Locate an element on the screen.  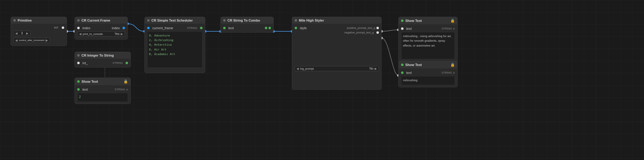
cr-string-to-combo-in-port is located at coordinates (224, 28).